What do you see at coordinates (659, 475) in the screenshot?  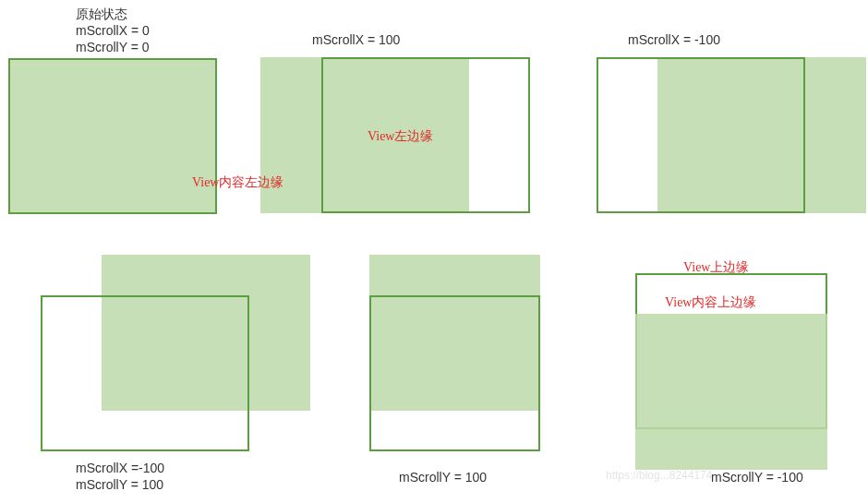 I see `watermark: https://blog...8244174` at bounding box center [659, 475].